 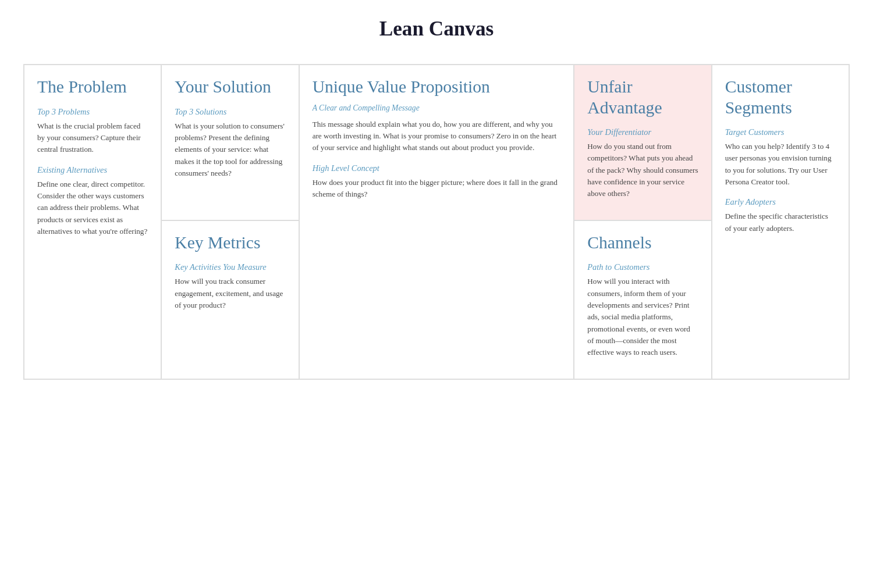 What do you see at coordinates (436, 87) in the screenshot?
I see `uvp-heading: Unique Value Proposition` at bounding box center [436, 87].